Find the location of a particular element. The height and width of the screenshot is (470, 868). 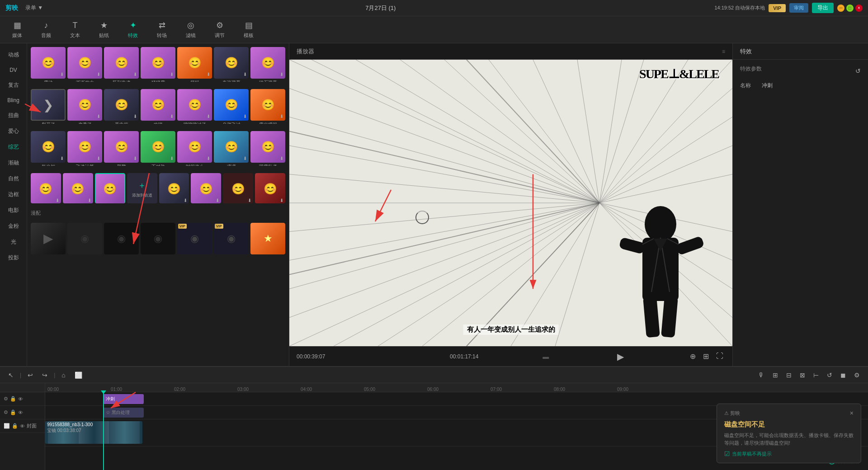

zoom-in-icon: ⊕ is located at coordinates (693, 356).